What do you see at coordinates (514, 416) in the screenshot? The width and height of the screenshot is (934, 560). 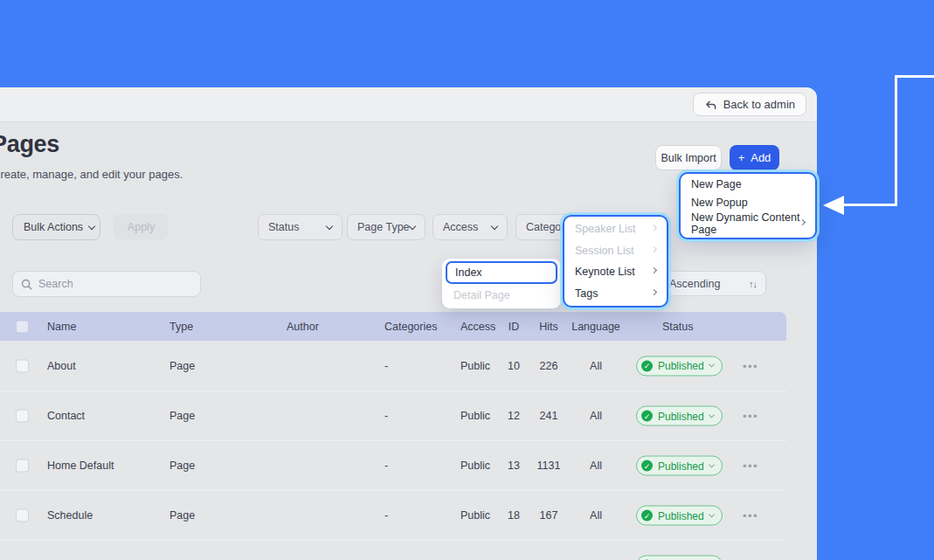 I see `page-id: 12` at bounding box center [514, 416].